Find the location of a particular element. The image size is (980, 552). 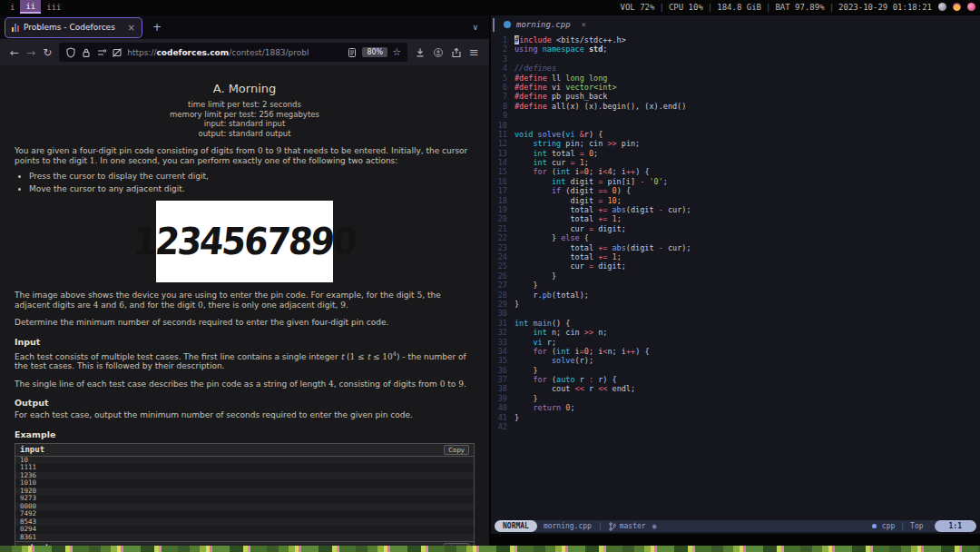

line-number: 21 is located at coordinates (499, 229).